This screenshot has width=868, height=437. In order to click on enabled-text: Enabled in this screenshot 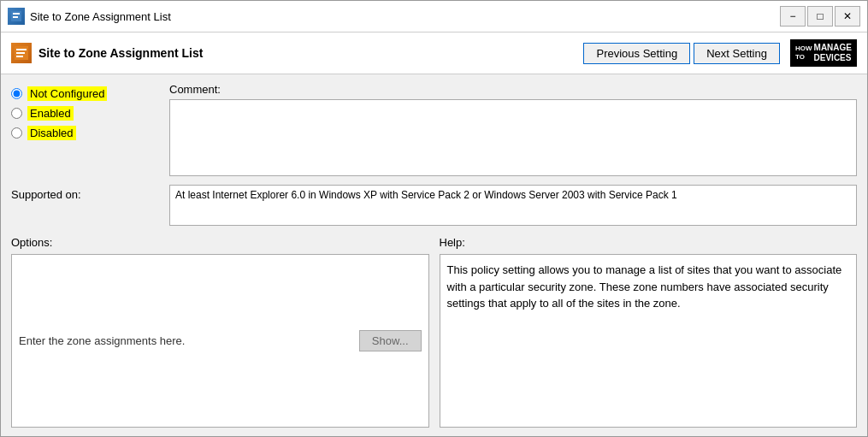, I will do `click(50, 113)`.